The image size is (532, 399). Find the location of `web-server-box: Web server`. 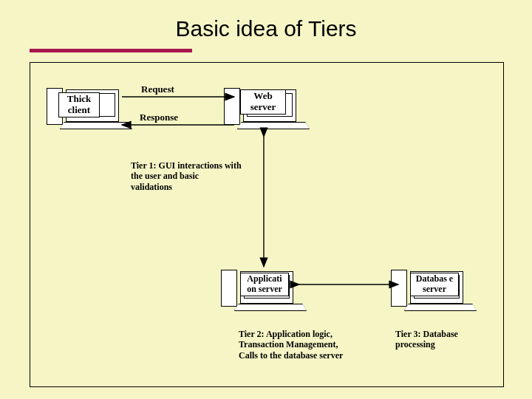

web-server-box: Web server is located at coordinates (263, 102).